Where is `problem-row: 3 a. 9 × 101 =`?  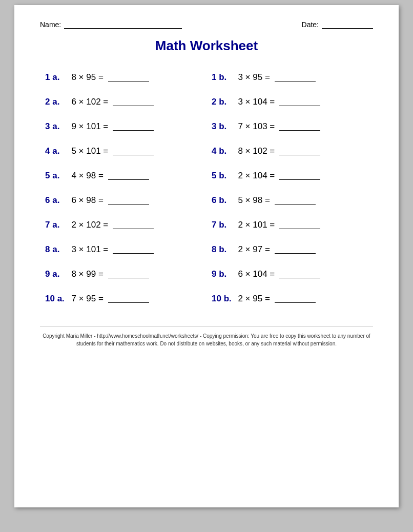
problem-row: 3 a. 9 × 101 = is located at coordinates (123, 127).